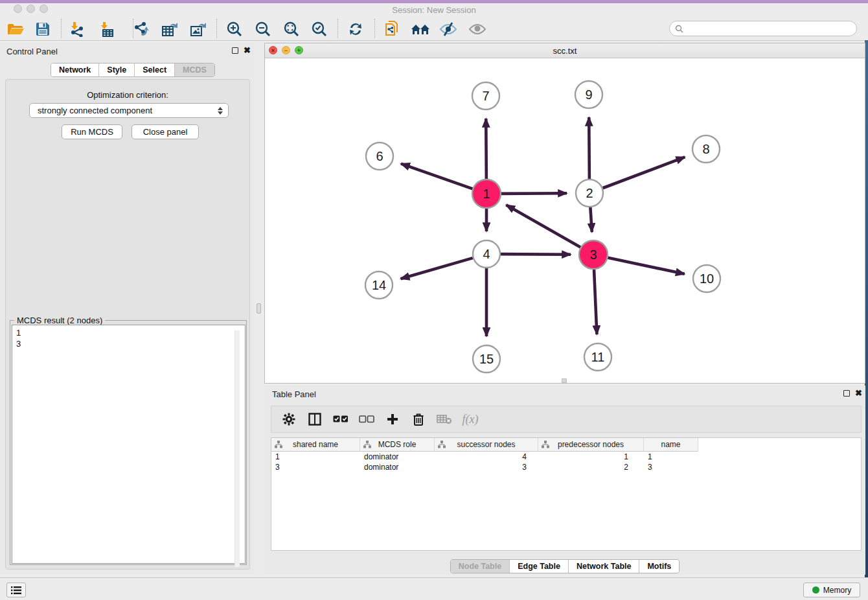 This screenshot has width=868, height=600. What do you see at coordinates (316, 444) in the screenshot?
I see `column-header-shared-name: shared name` at bounding box center [316, 444].